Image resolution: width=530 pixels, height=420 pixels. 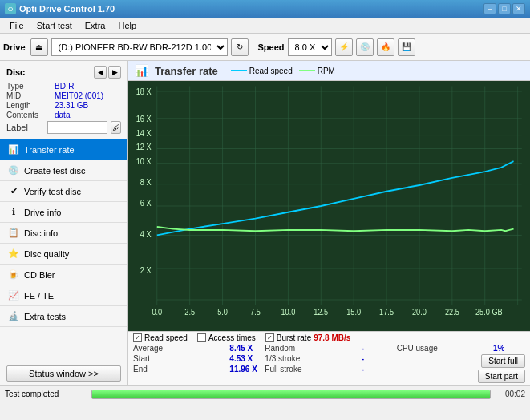 I want to click on start-part-button: Start part, so click(x=502, y=377).